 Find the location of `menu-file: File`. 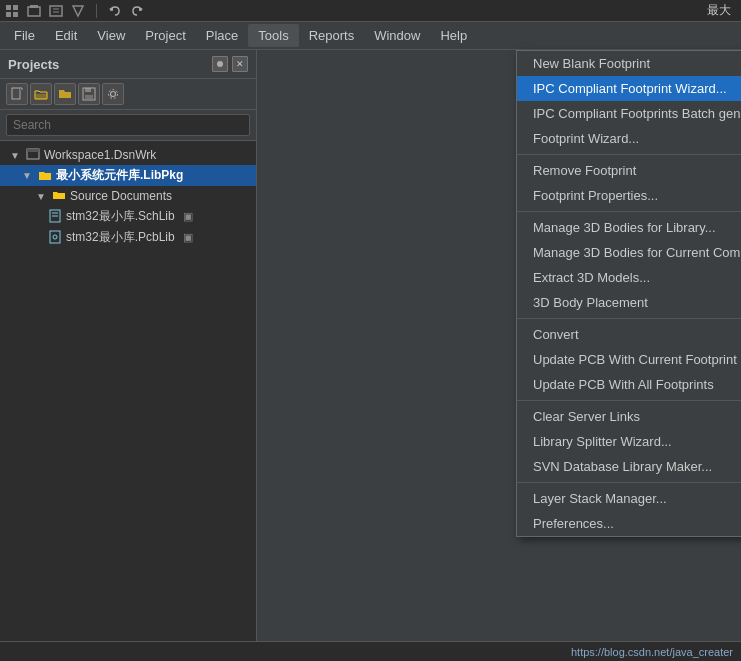

menu-file: File is located at coordinates (24, 36).